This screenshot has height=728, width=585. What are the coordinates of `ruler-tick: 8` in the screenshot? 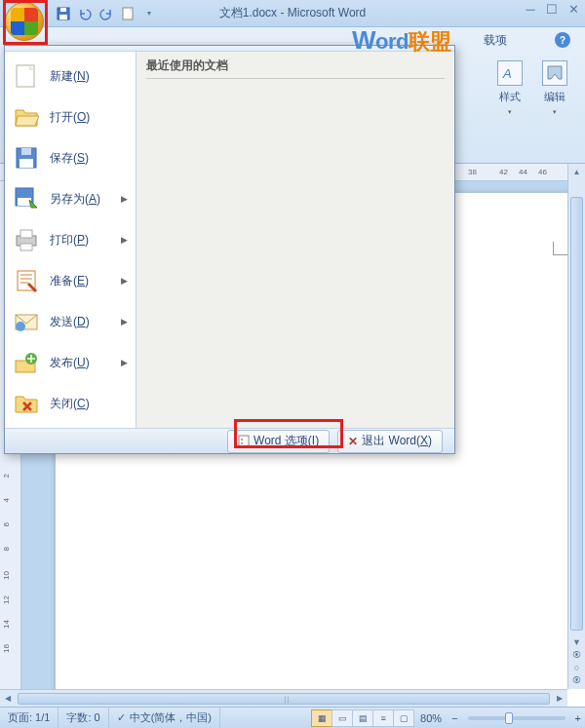 It's located at (6, 549).